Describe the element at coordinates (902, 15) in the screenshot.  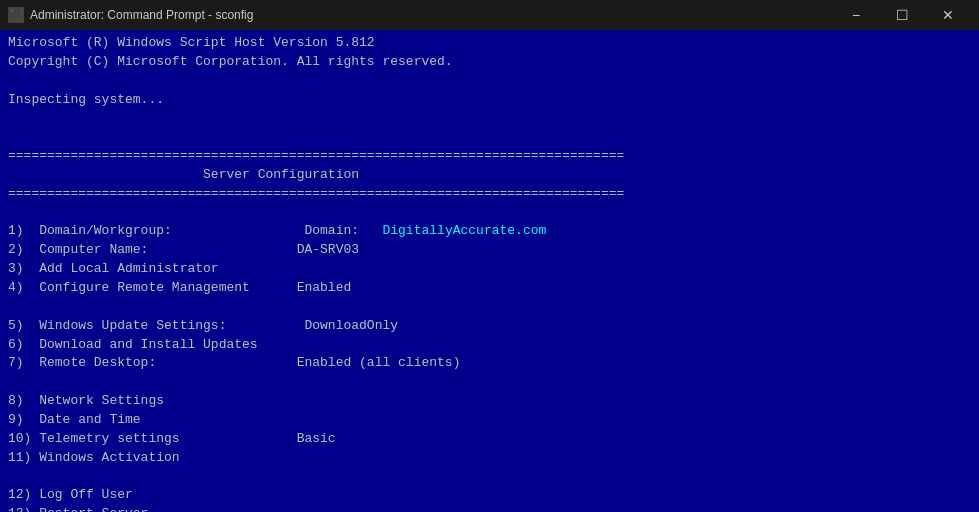
I see `title-bar-controls: − ☐ ✕` at that location.